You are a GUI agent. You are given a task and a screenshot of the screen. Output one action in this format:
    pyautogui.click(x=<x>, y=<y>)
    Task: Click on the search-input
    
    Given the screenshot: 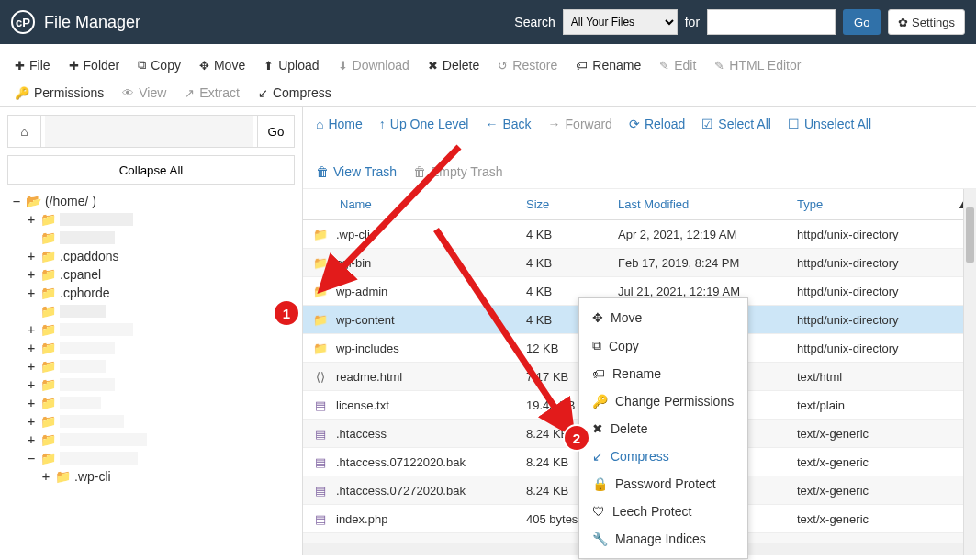 What is the action you would take?
    pyautogui.click(x=771, y=22)
    